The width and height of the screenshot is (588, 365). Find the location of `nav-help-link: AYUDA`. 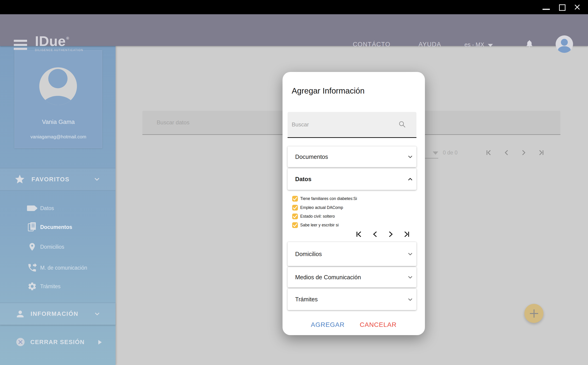

nav-help-link: AYUDA is located at coordinates (430, 44).